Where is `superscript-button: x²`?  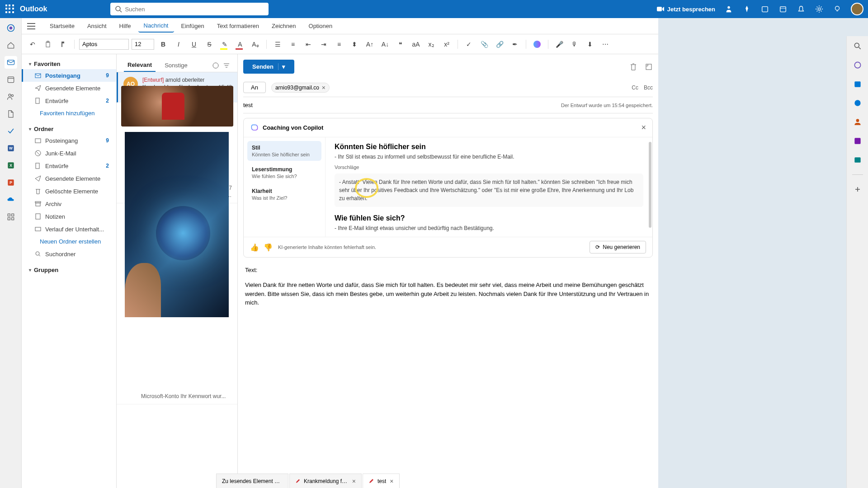
superscript-button: x² is located at coordinates (447, 44).